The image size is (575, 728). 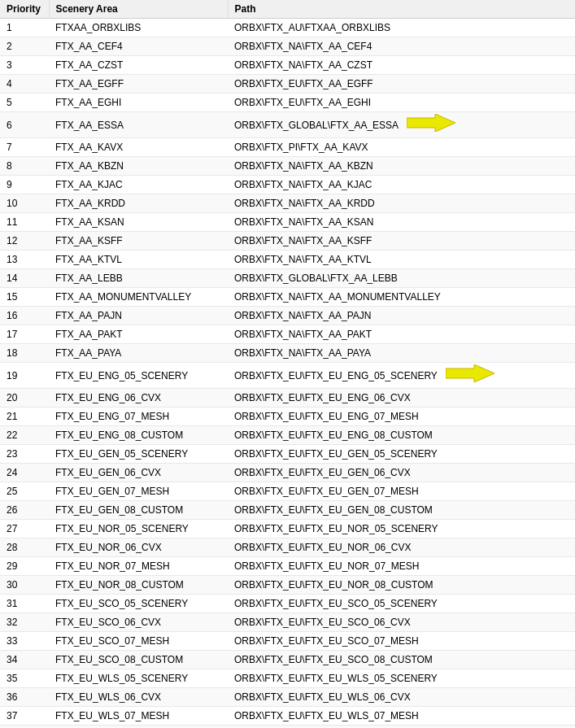 I want to click on table-row: 24FTX_EU_GEN_06_CVXORBX\FTX_EU\FTX_EU_GE…, so click(x=288, y=473).